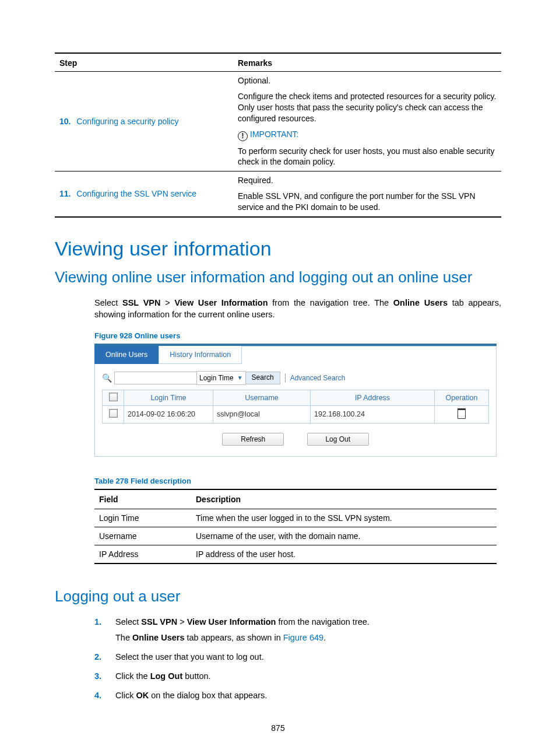 The width and height of the screenshot is (556, 756). I want to click on remark-optional: Optional., so click(367, 80).